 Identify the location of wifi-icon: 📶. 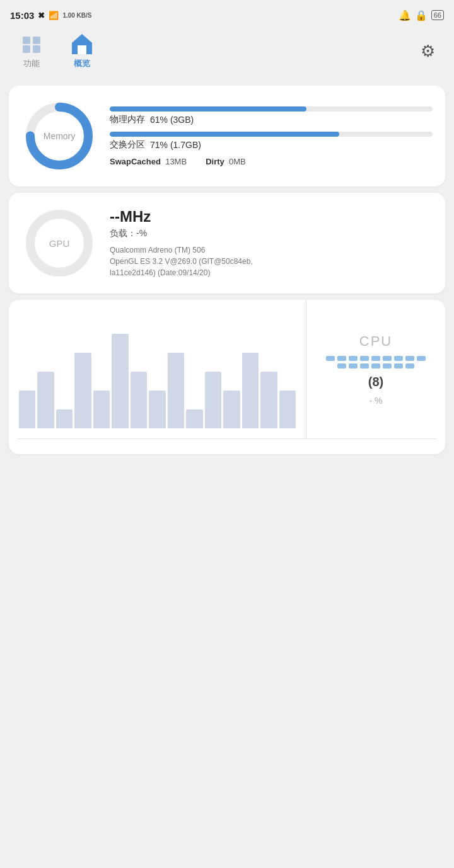
(54, 15).